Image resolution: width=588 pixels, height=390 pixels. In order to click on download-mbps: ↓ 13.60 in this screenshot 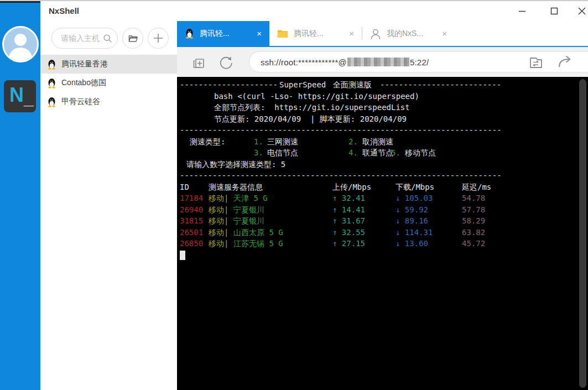, I will do `click(412, 243)`.